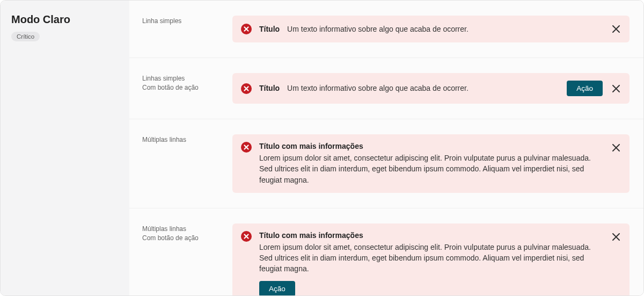  Describe the element at coordinates (187, 21) in the screenshot. I see `variant-label-line: Linha simples` at that location.